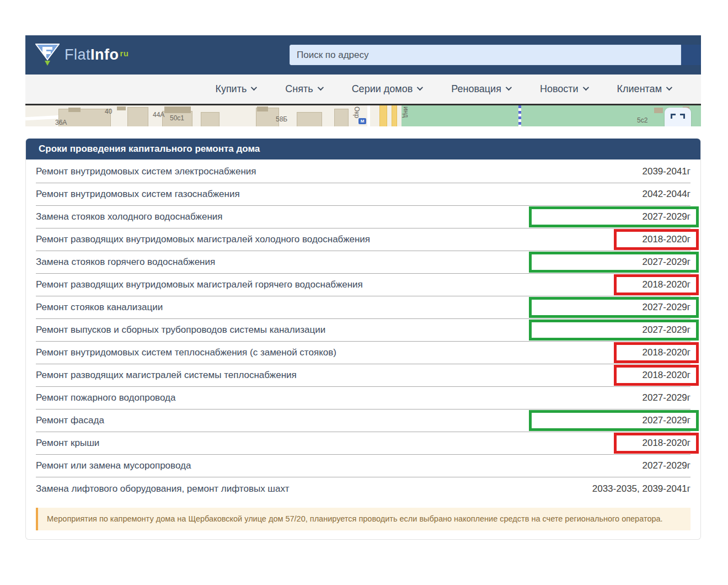 This screenshot has height=585, width=728. What do you see at coordinates (387, 89) in the screenshot?
I see `nav-item-3: Серии домов` at bounding box center [387, 89].